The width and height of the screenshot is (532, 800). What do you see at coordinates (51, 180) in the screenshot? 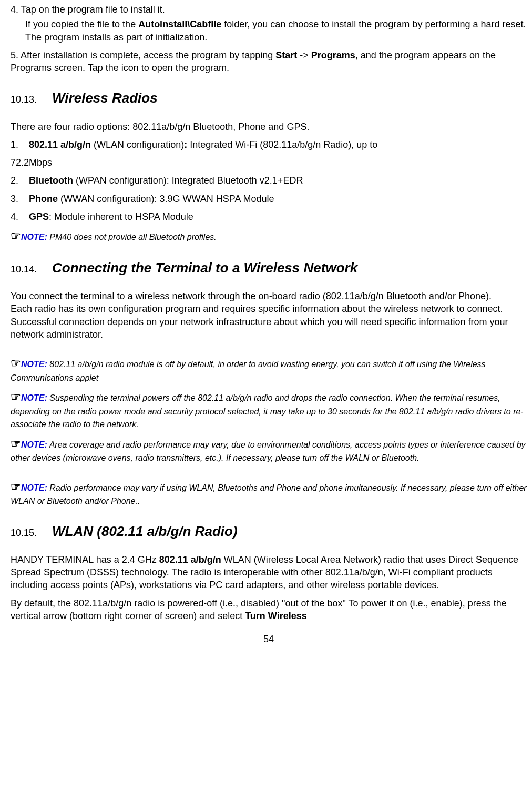
I see `radio-2-bold: Bluetooth` at bounding box center [51, 180].